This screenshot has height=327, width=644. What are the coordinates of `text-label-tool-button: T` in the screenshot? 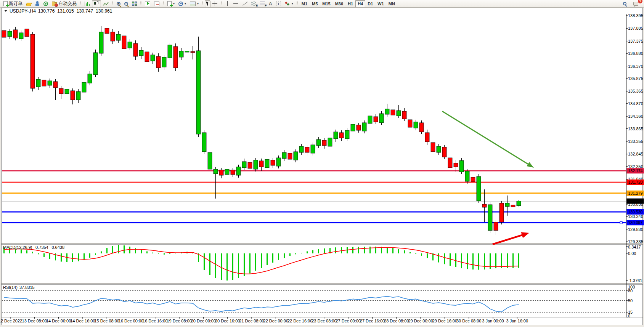 It's located at (278, 4).